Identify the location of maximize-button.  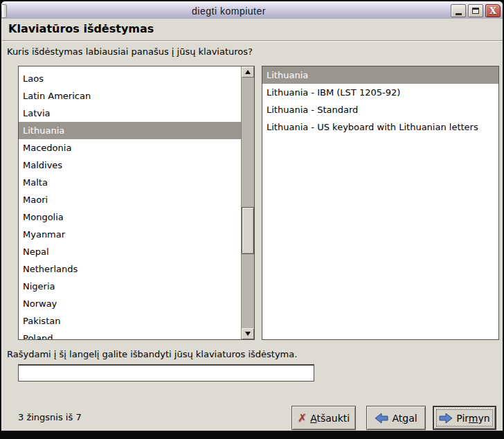
(476, 11).